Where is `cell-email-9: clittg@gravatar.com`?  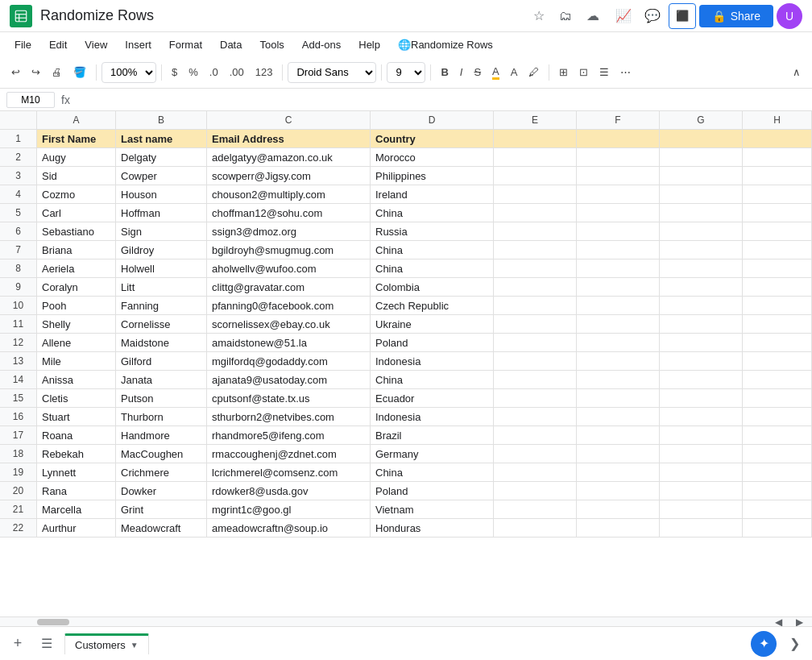 cell-email-9: clittg@gravatar.com is located at coordinates (288, 287).